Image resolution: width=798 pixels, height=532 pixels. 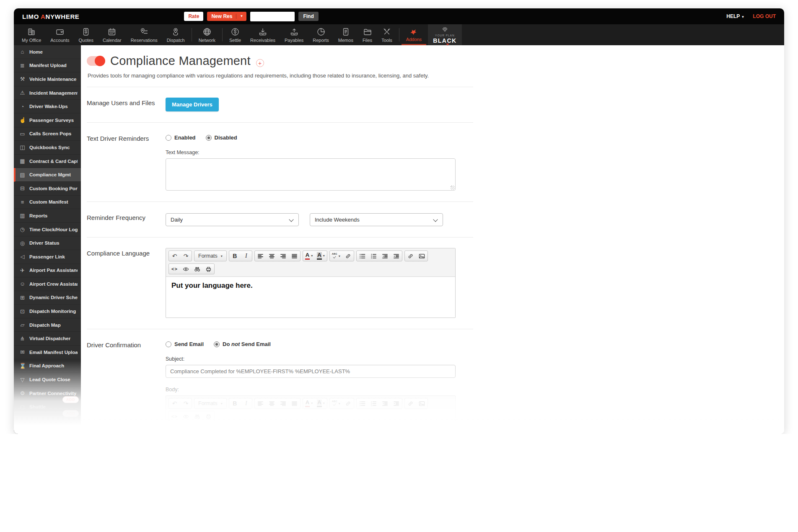 I want to click on editor-content, so click(x=311, y=429).